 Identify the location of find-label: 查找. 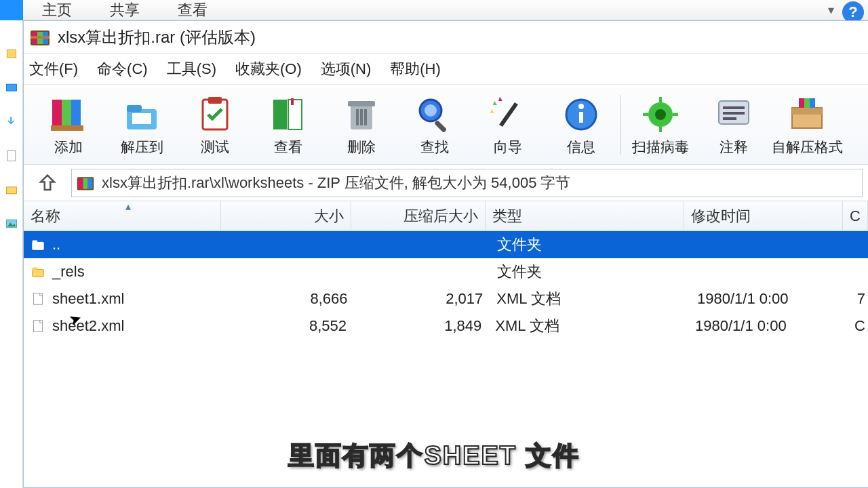
(435, 147).